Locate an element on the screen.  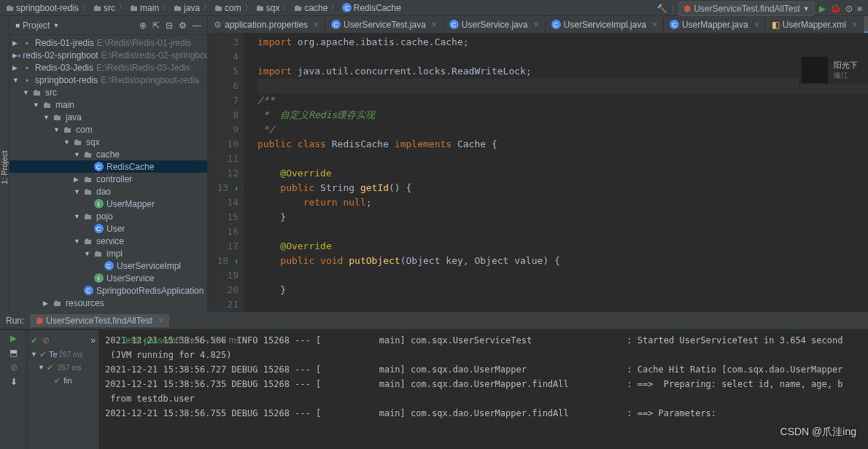
test-tree-item: ✔fin is located at coordinates (63, 380).